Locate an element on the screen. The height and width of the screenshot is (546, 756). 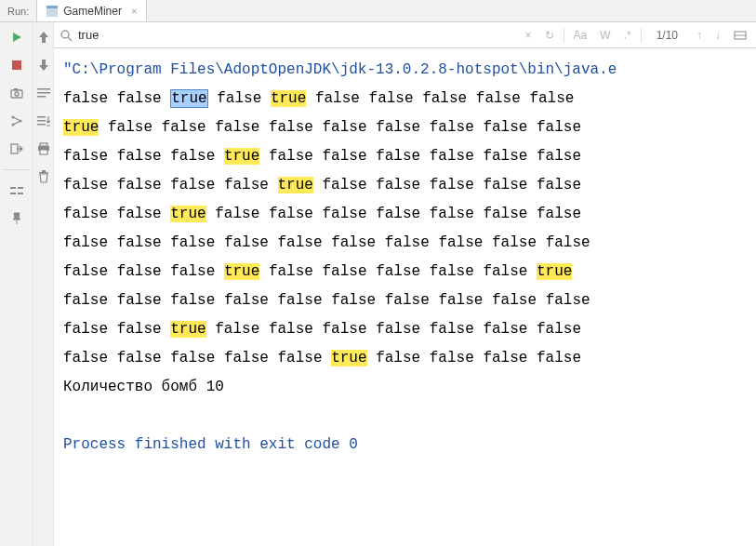
words-toggle: W is located at coordinates (604, 35).